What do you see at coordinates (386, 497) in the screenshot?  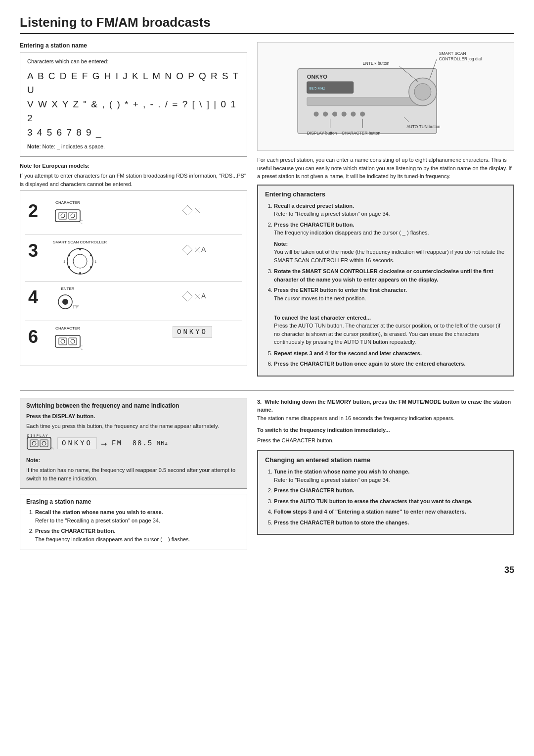 I see `changing-steps: Tune in the station whose name you wish …` at bounding box center [386, 497].